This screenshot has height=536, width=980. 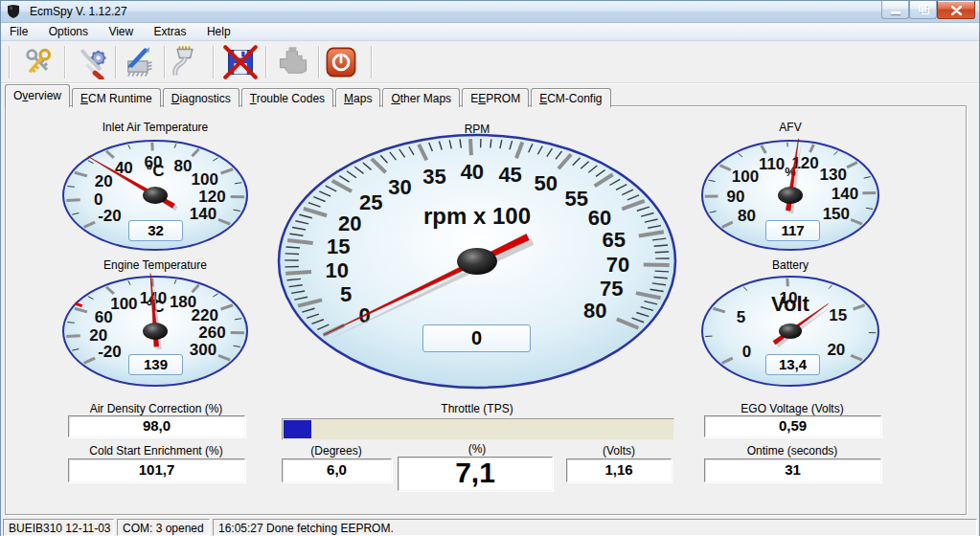 What do you see at coordinates (478, 429) in the screenshot?
I see `throttle-bar` at bounding box center [478, 429].